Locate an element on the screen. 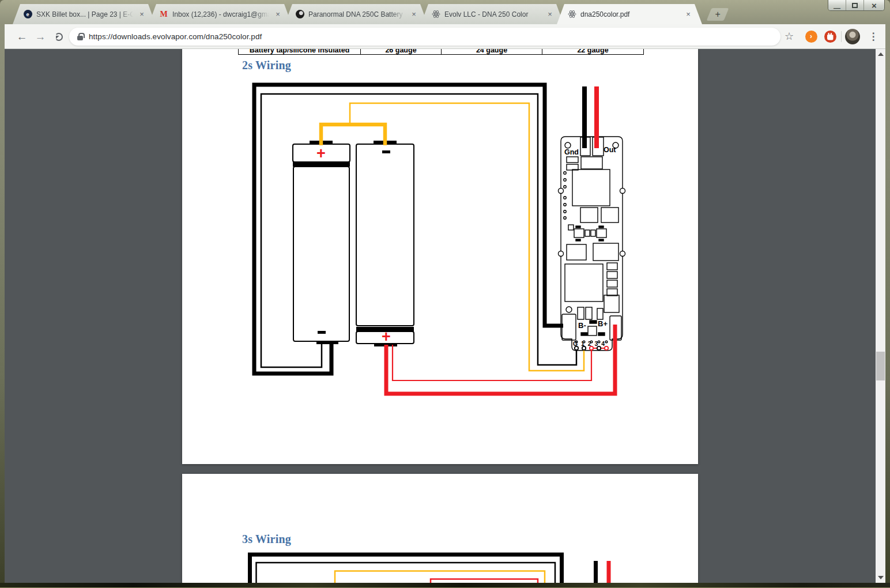 The height and width of the screenshot is (588, 890). battery-left-minus-mark is located at coordinates (322, 332).